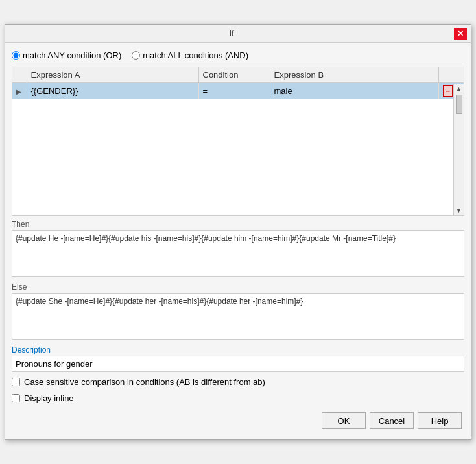 The image size is (476, 464). What do you see at coordinates (459, 104) in the screenshot?
I see `scroll-thumb` at bounding box center [459, 104].